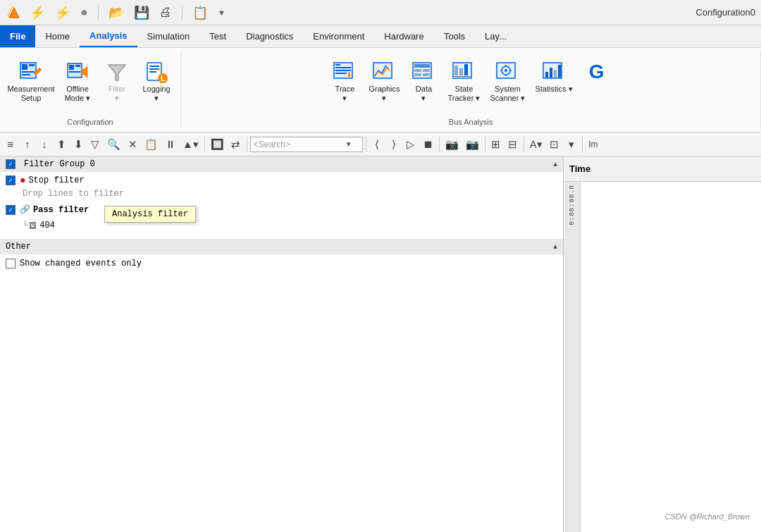 This screenshot has height=532, width=761. I want to click on tb-btn-search: 🔍, so click(114, 144).